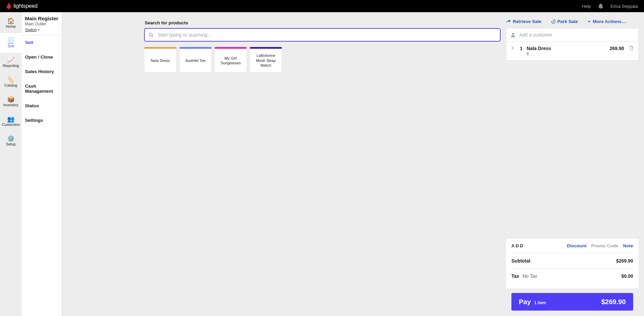 This screenshot has width=644, height=316. What do you see at coordinates (42, 164) in the screenshot?
I see `subnav: Main Register Main Outlet Switch Sell Op…` at bounding box center [42, 164].